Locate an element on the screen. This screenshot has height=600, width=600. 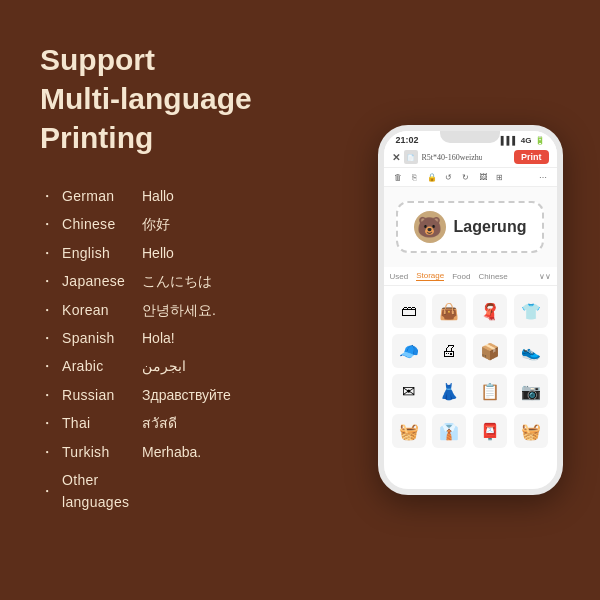
label-text: Lagerung is located at coordinates (490, 227).